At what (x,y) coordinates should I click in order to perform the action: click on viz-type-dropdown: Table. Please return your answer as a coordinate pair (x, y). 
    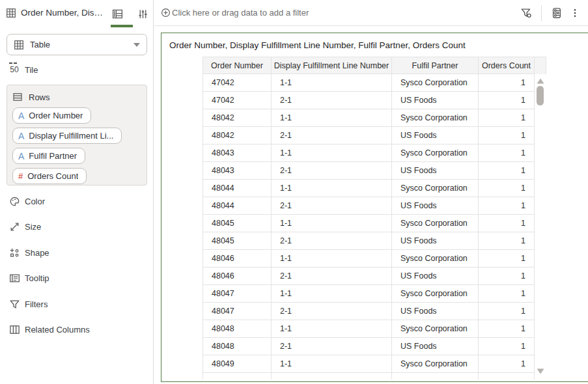
    Looking at the image, I should click on (77, 44).